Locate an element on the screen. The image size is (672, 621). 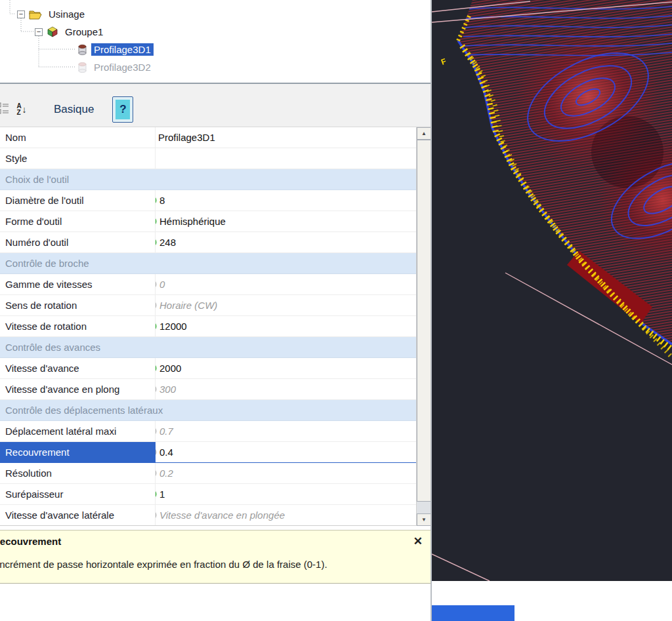
property-row: Sens de rotation Horaire (CW) is located at coordinates (208, 306).